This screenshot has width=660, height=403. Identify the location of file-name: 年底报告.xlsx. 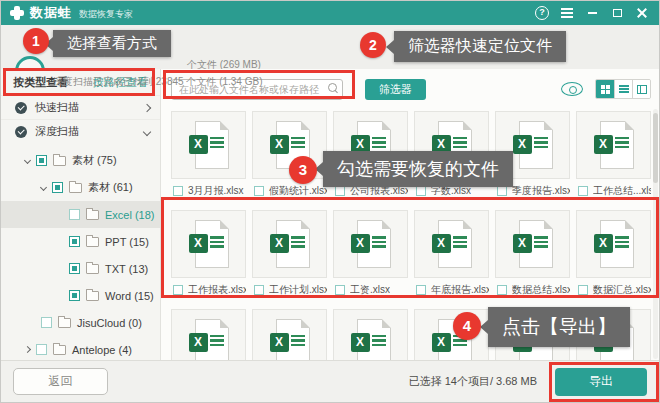
(460, 290).